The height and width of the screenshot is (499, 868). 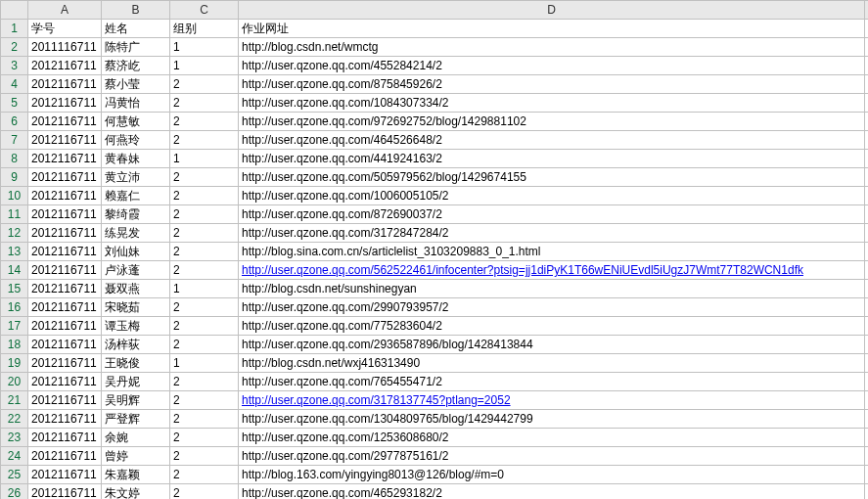 I want to click on cell-d: http://blog.csdn.net/wxj416313490, so click(x=552, y=364).